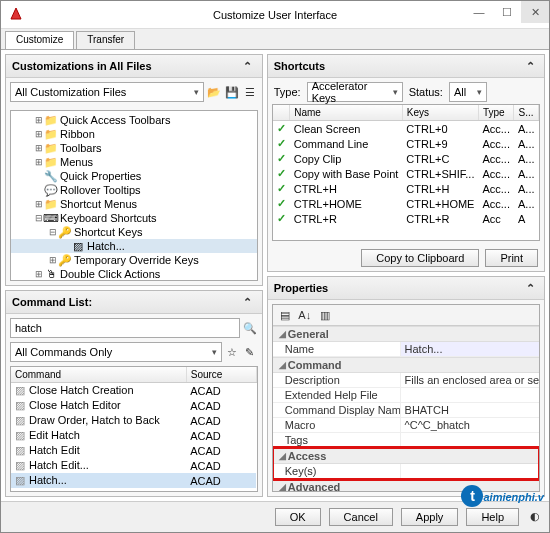  What do you see at coordinates (298, 517) in the screenshot?
I see `ok-button: OK` at bounding box center [298, 517].